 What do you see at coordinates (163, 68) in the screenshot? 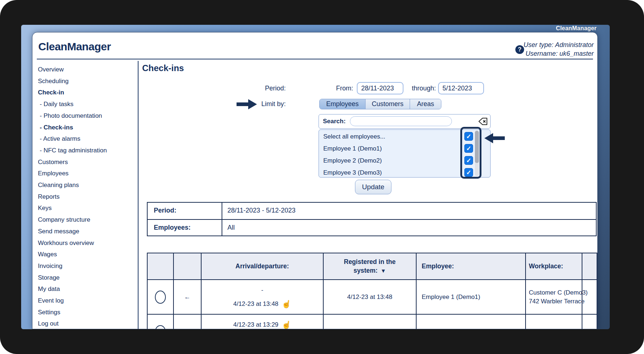
I see `page-title: Check-ins` at bounding box center [163, 68].